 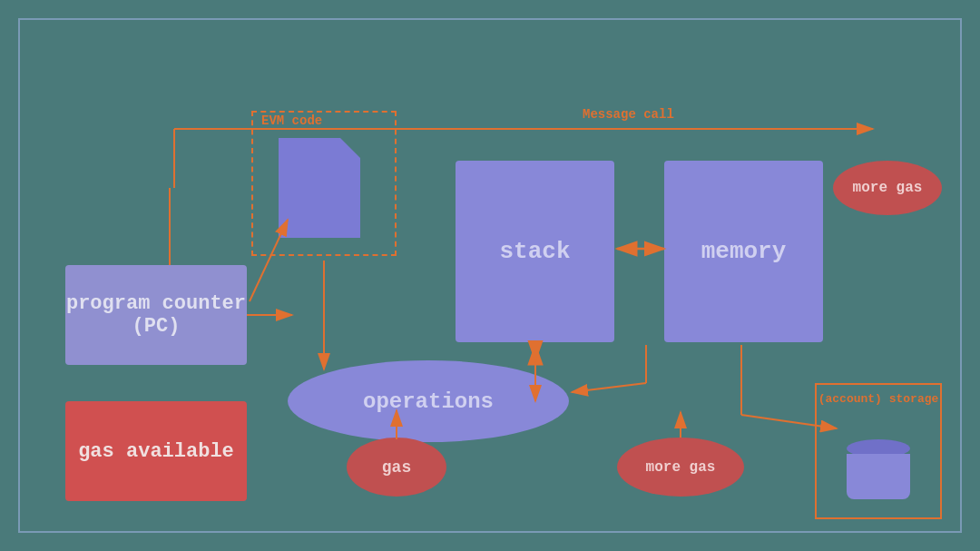 I want to click on gas-ellipse: gas, so click(x=397, y=467).